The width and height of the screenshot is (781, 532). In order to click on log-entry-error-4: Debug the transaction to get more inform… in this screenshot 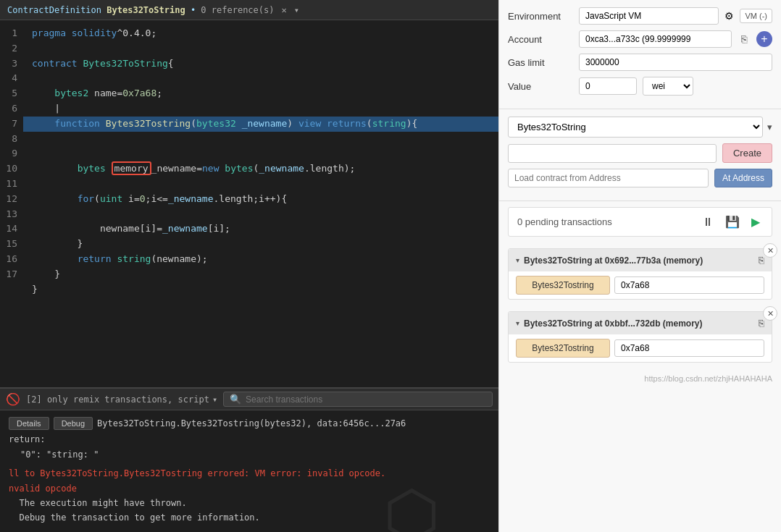, I will do `click(249, 518)`.